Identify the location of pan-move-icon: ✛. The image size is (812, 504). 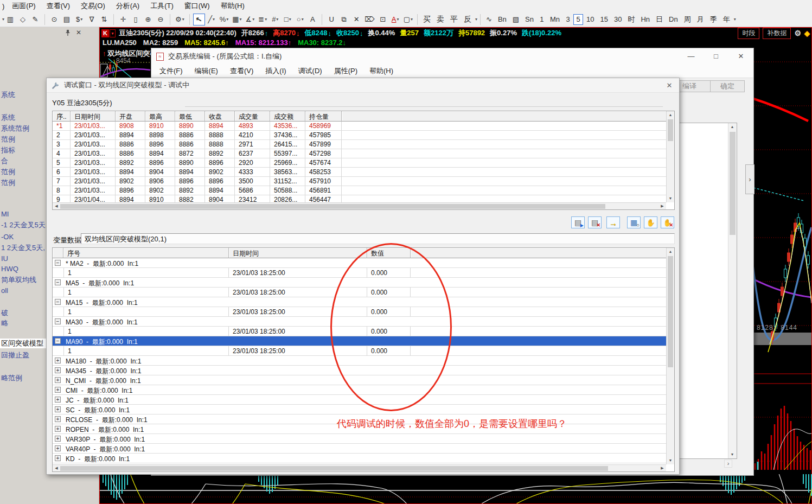
(123, 20).